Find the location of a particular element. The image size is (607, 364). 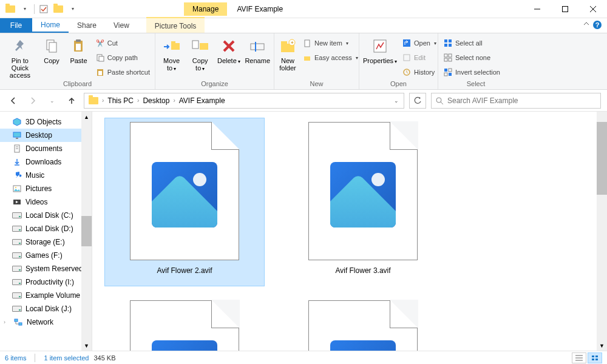

edit-button: Edit is located at coordinates (419, 58).